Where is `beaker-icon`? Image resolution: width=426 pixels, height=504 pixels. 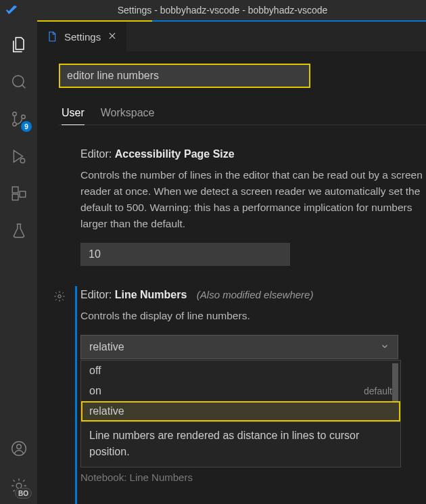 beaker-icon is located at coordinates (19, 231).